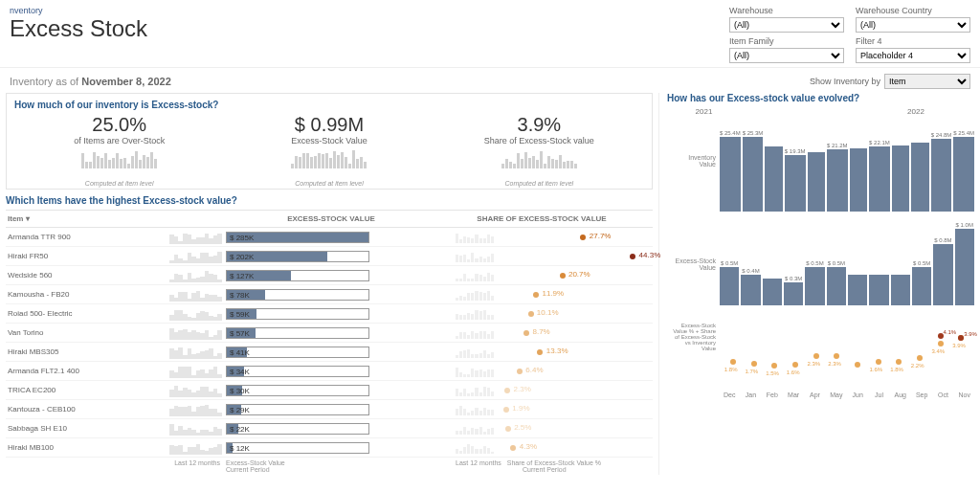 The height and width of the screenshot is (492, 980). Describe the element at coordinates (943, 394) in the screenshot. I see `month-tick: Oct` at that location.